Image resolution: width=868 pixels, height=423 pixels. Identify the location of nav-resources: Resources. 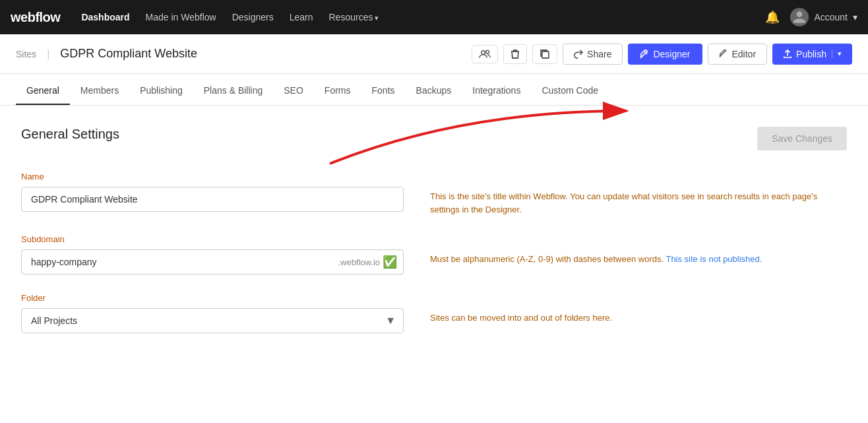
(354, 17).